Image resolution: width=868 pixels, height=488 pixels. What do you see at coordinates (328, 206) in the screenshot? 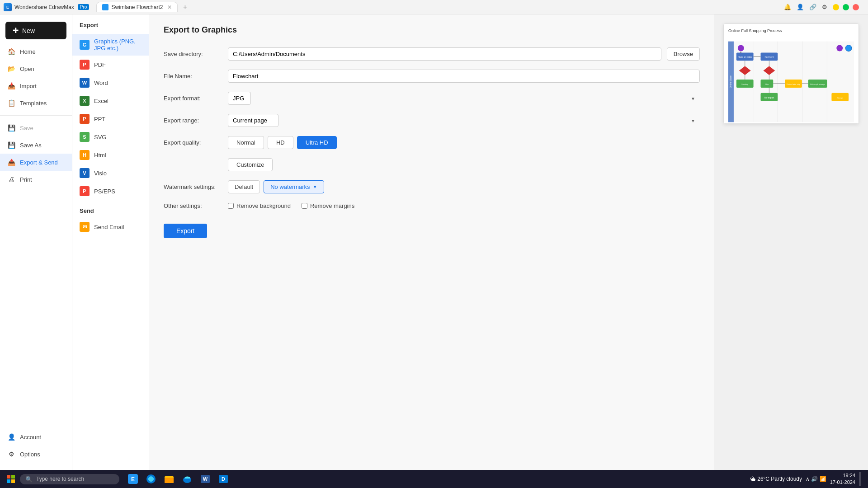
I see `remove-margins-item: Remove margins` at bounding box center [328, 206].